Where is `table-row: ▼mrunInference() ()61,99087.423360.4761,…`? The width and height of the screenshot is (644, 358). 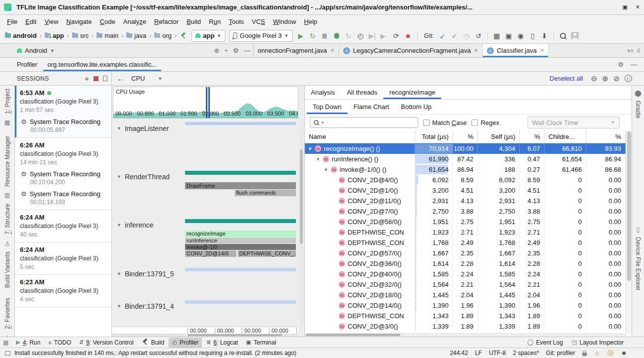
table-row: ▼mrunInference() ()61,99087.423360.4761,… is located at coordinates (465, 159).